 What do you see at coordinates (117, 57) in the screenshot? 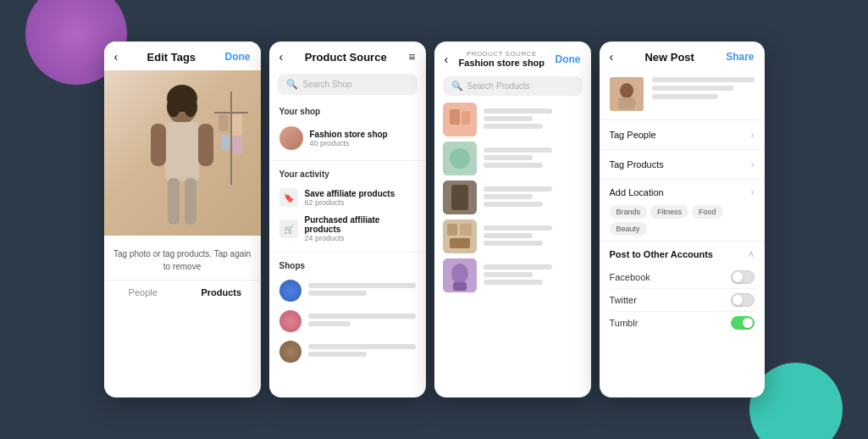
I see `screen1-back-icon: ‹` at bounding box center [117, 57].